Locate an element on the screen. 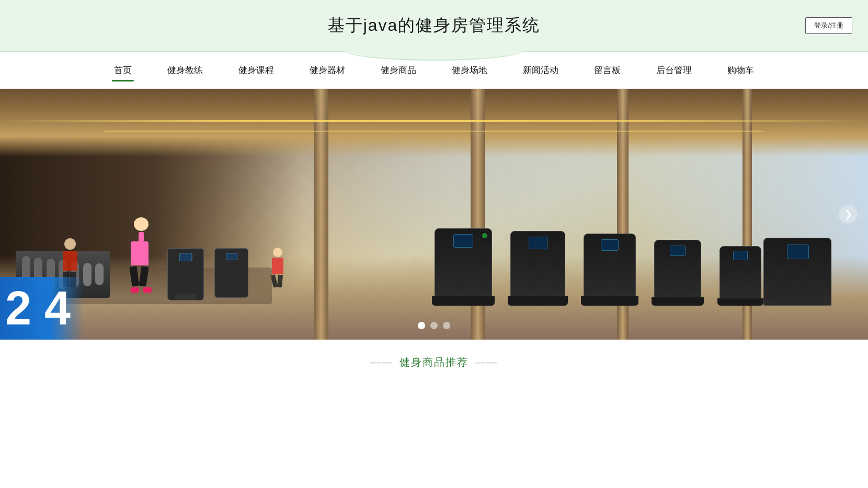  carousel-dots is located at coordinates (434, 326).